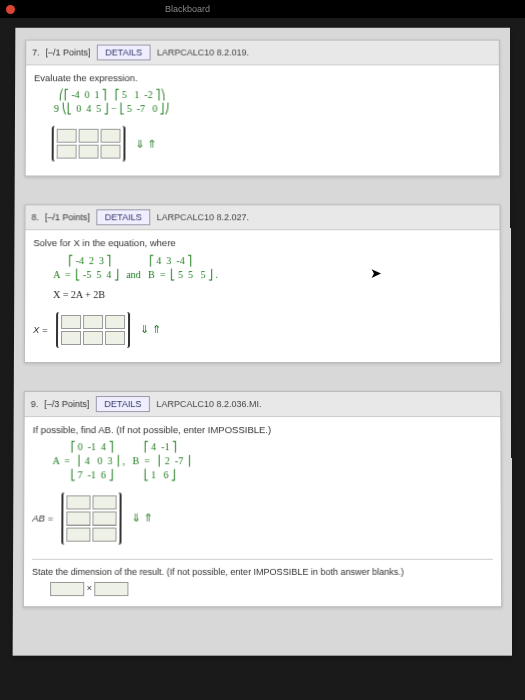 The width and height of the screenshot is (525, 700). What do you see at coordinates (262, 295) in the screenshot?
I see `equation: X = 2A + 2B` at bounding box center [262, 295].